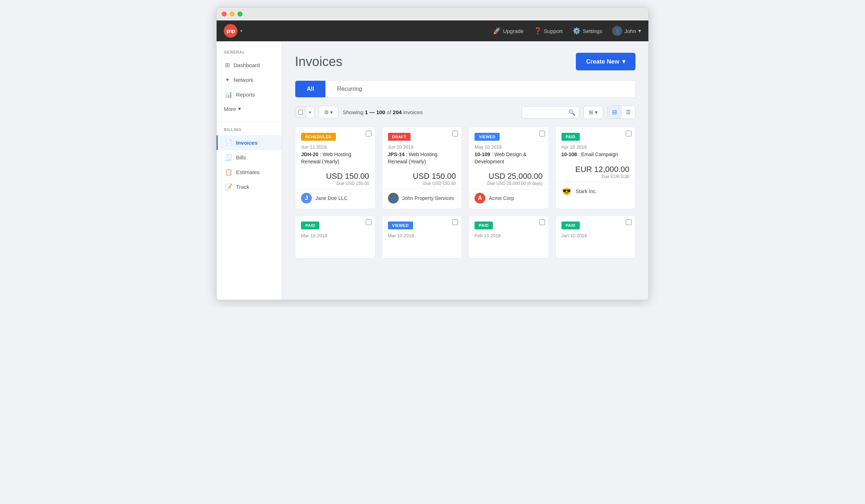 Image resolution: width=865 pixels, height=504 pixels. What do you see at coordinates (606, 62) in the screenshot?
I see `create-new-button: Create New ▾` at bounding box center [606, 62].